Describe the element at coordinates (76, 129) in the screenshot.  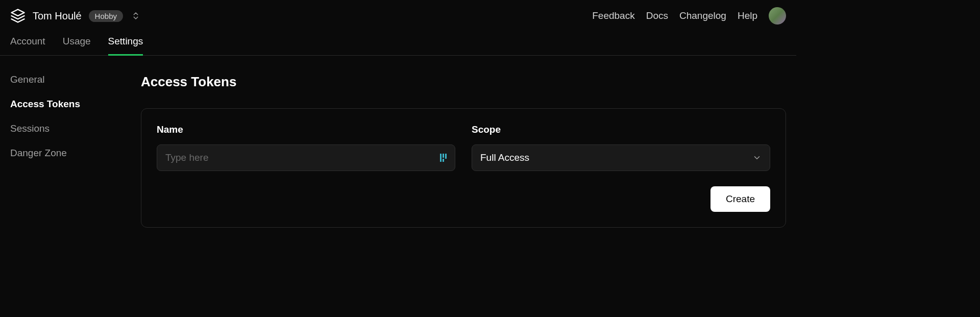
I see `sidebar-item-sessions: Sessions` at that location.